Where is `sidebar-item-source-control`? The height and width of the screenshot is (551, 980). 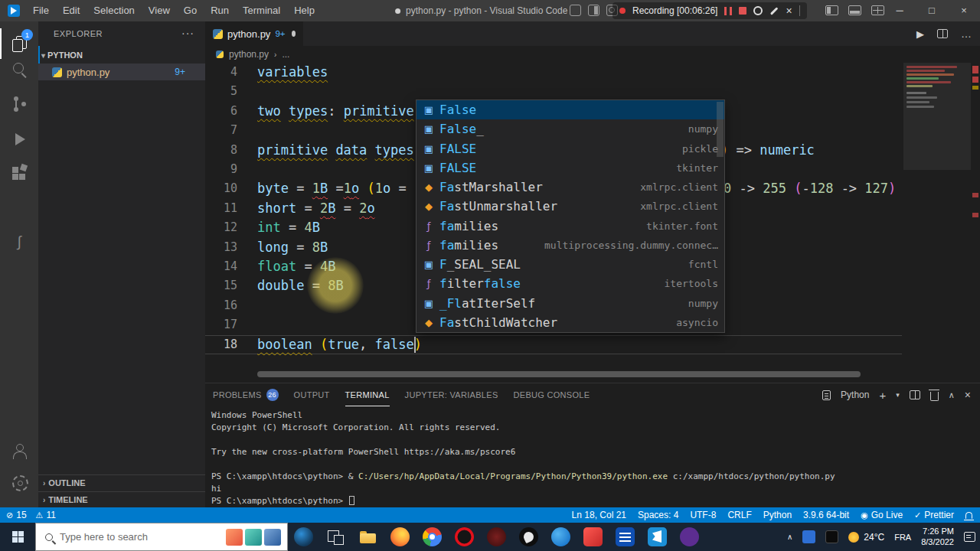
sidebar-item-source-control is located at coordinates (19, 104).